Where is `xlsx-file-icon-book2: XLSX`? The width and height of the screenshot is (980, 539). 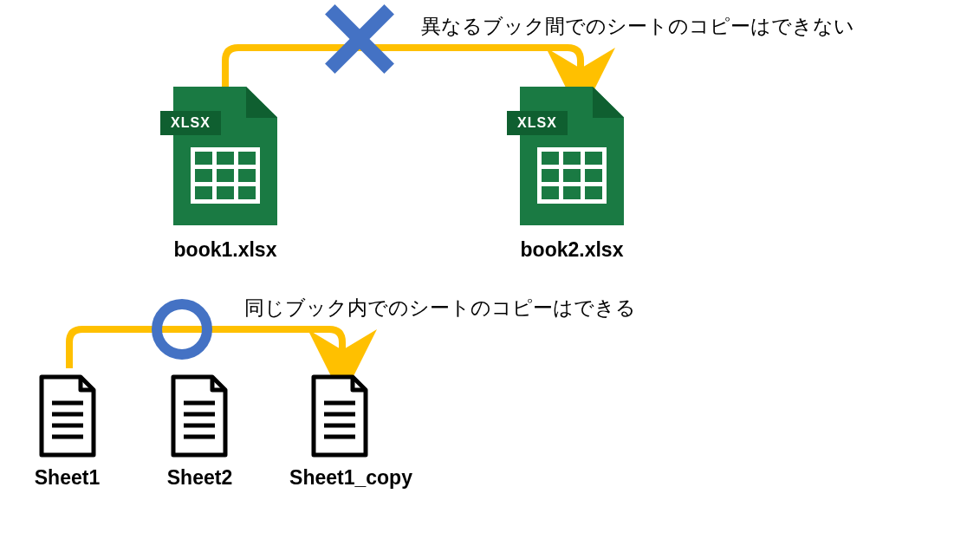 xlsx-file-icon-book2: XLSX is located at coordinates (572, 160).